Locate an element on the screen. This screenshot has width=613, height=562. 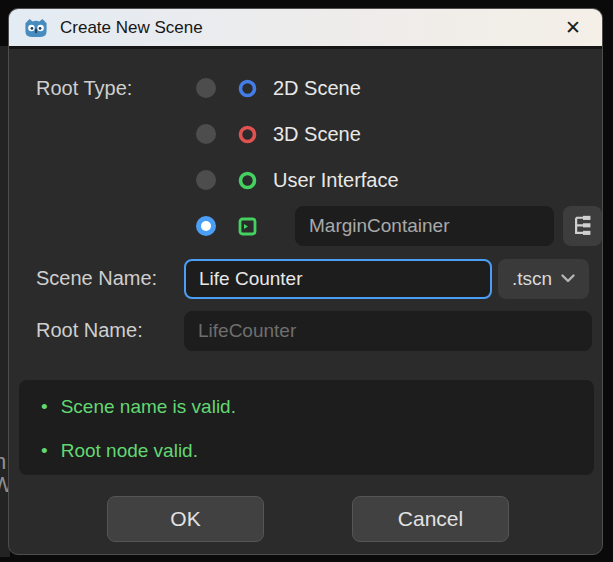
control-square-icon is located at coordinates (248, 226).